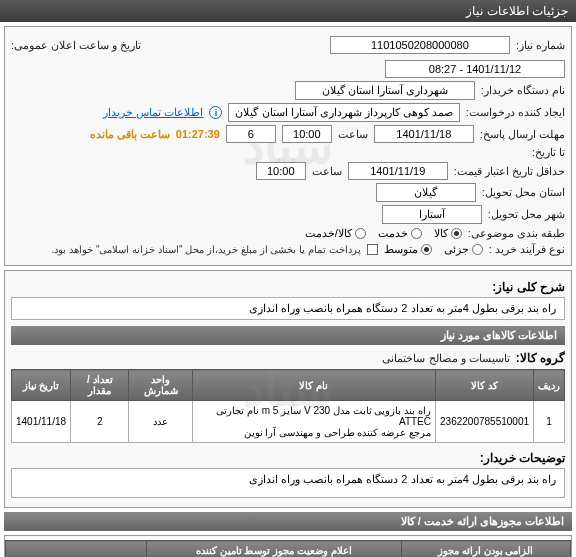 The width and height of the screenshot is (576, 557). What do you see at coordinates (281, 171) in the screenshot?
I see `validity-time: 10:00` at bounding box center [281, 171].